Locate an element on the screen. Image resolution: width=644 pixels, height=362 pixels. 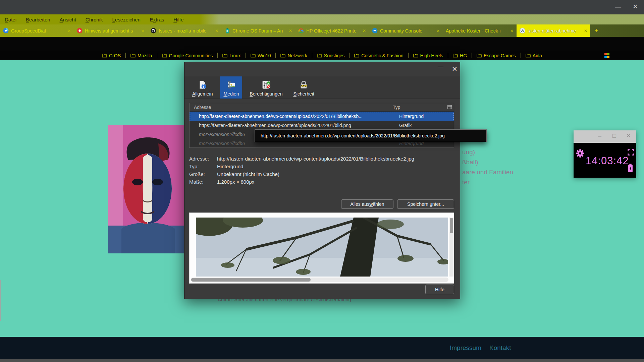
preview-vertical-scrollbar is located at coordinates (451, 247).